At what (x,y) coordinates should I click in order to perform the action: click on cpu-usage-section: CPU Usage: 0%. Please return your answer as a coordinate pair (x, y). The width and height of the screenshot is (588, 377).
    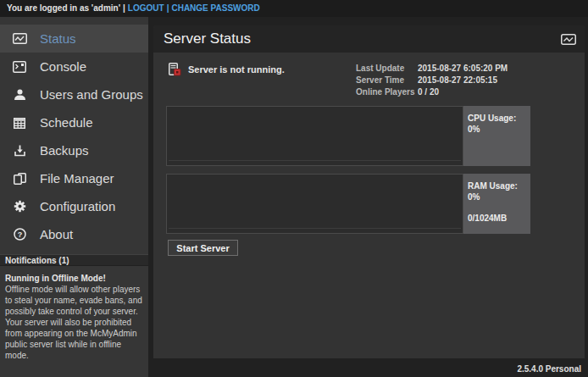
    Looking at the image, I should click on (348, 136).